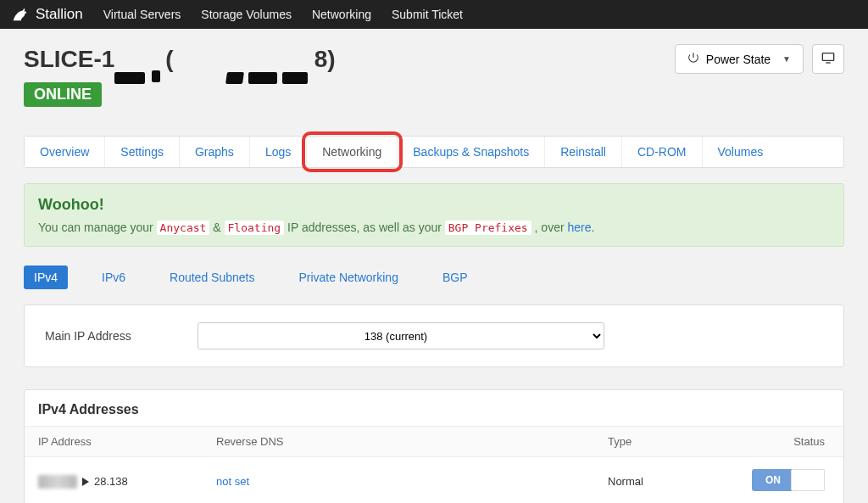 The height and width of the screenshot is (503, 868). What do you see at coordinates (828, 59) in the screenshot?
I see `monitor-icon` at bounding box center [828, 59].